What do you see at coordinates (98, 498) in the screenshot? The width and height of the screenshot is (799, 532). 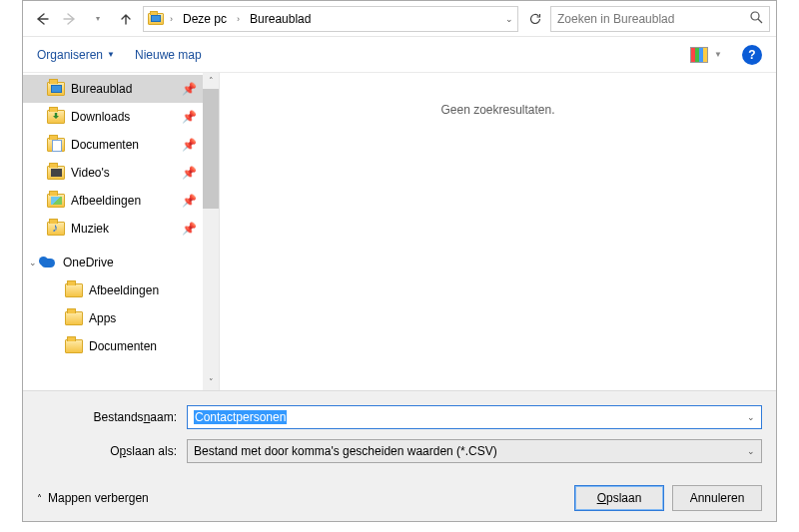 I see `hide-folders-label: Mappen verbergen` at bounding box center [98, 498].